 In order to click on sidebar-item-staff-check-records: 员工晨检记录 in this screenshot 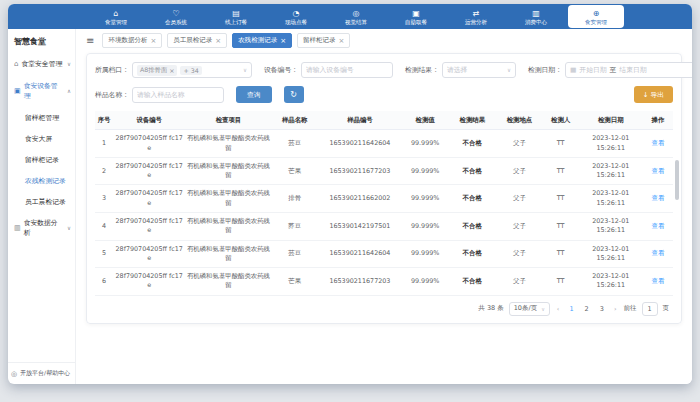, I will do `click(42, 202)`.